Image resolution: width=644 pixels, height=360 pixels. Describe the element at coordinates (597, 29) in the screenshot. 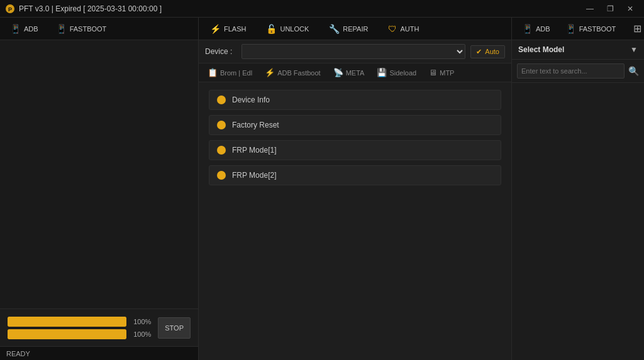

I see `right-fastboot-label: FASTBOOT` at that location.